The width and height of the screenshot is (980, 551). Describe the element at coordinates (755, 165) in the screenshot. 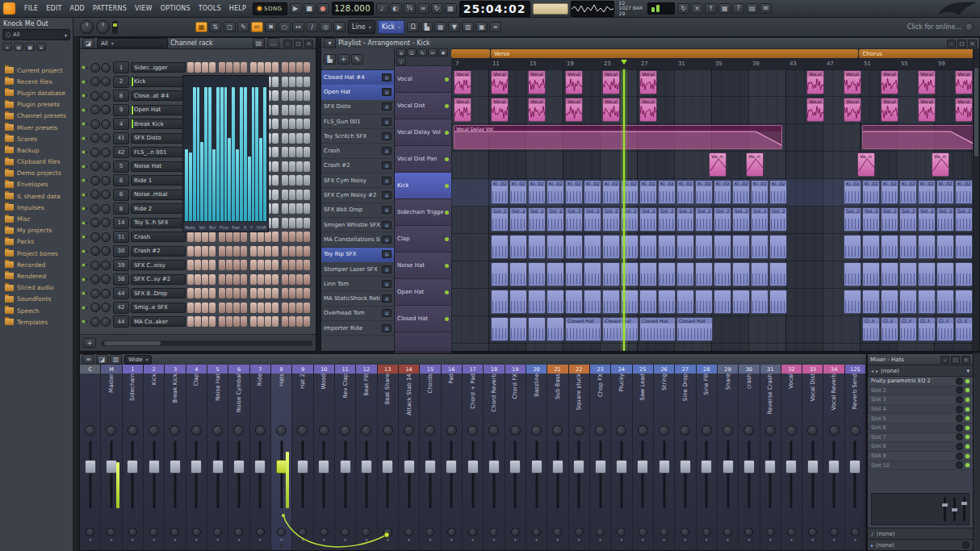

I see `playlist-clip: Vo..n` at that location.